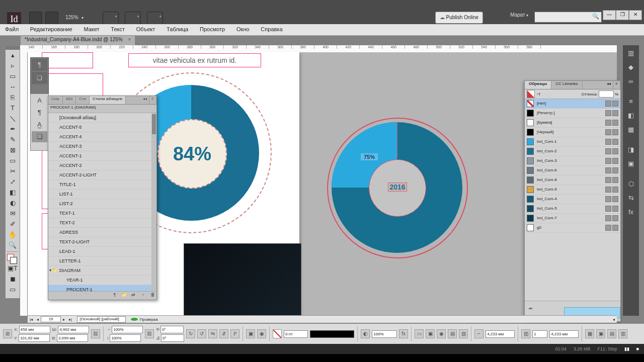 The width and height of the screenshot is (644, 362). Describe the element at coordinates (39, 78) in the screenshot. I see `panel-icon: ❏` at that location.